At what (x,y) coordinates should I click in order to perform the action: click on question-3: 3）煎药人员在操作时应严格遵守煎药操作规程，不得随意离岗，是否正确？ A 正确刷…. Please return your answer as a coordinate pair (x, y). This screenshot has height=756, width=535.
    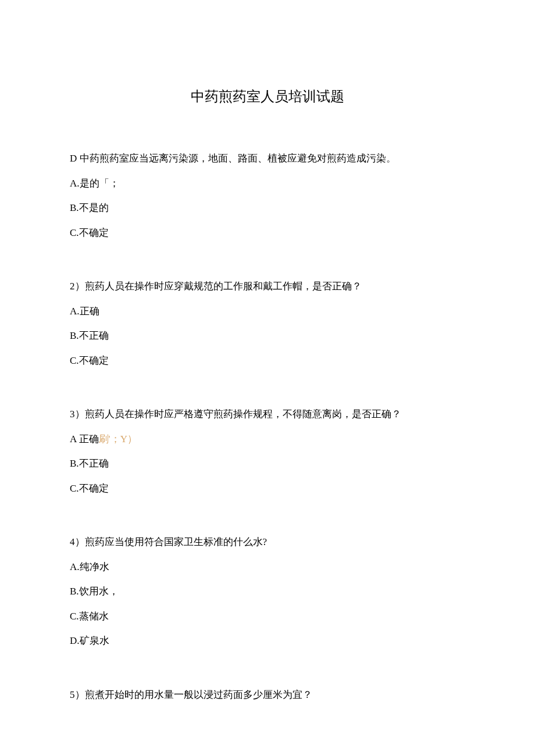
    Looking at the image, I should click on (268, 452).